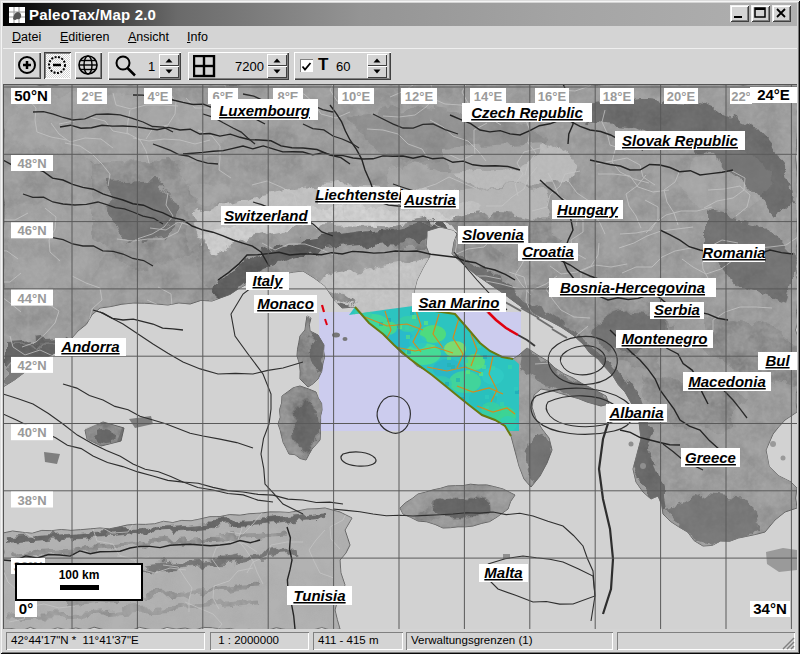 This screenshot has height=654, width=800. What do you see at coordinates (80, 575) in the screenshot?
I see `svg-text: 100 km` at bounding box center [80, 575].